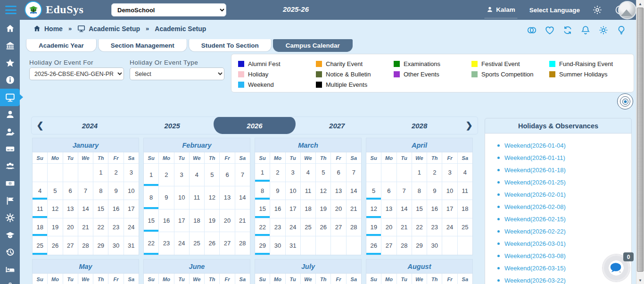  Describe the element at coordinates (562, 158) in the screenshot. I see `holiday-link: Weekend(2026-01-11)` at that location.